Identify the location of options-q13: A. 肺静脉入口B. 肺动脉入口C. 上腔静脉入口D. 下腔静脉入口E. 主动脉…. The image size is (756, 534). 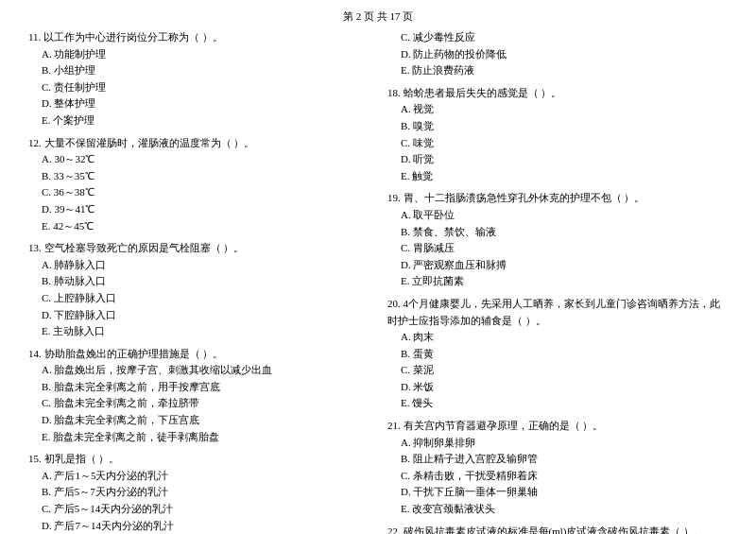
(205, 299).